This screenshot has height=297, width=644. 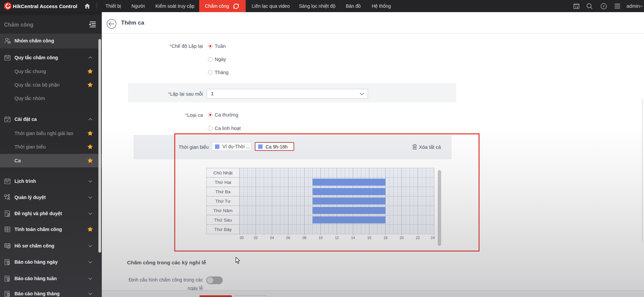 I want to click on svg-text: 1, so click(x=576, y=7).